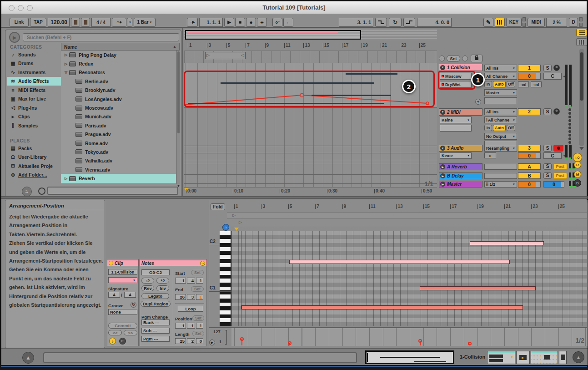 This screenshot has height=370, width=588. I want to click on midi-map-button: MIDI, so click(536, 22).